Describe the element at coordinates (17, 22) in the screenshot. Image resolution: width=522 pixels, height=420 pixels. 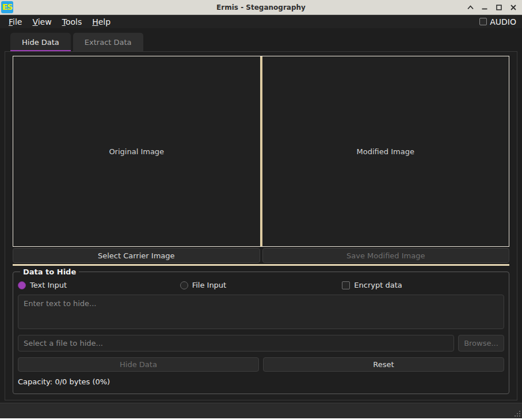
I see `menu-file-rest: ile` at that location.